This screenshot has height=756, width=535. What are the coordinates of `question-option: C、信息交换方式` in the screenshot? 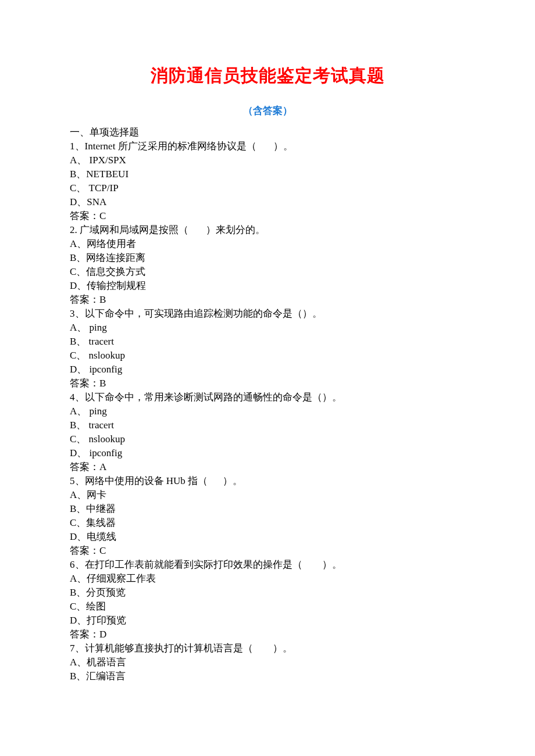 It's located at (268, 272).